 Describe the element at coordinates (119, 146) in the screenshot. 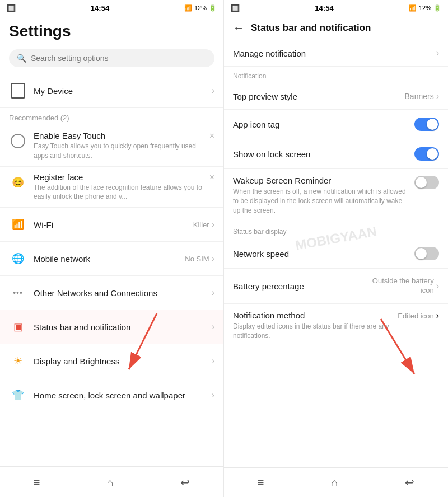

I see `easytouch-content: Enable Easy Touch Easy Touch allows you …` at that location.